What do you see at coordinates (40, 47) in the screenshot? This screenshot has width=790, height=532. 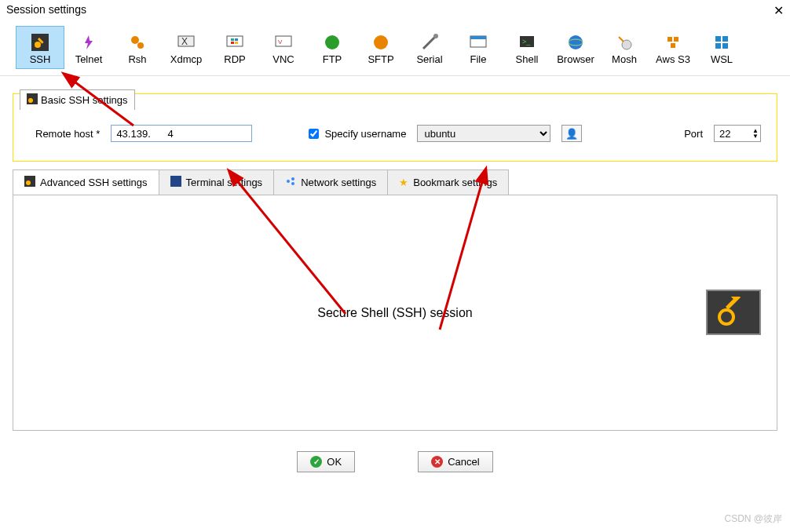 I see `session-ssh: SSH` at bounding box center [40, 47].